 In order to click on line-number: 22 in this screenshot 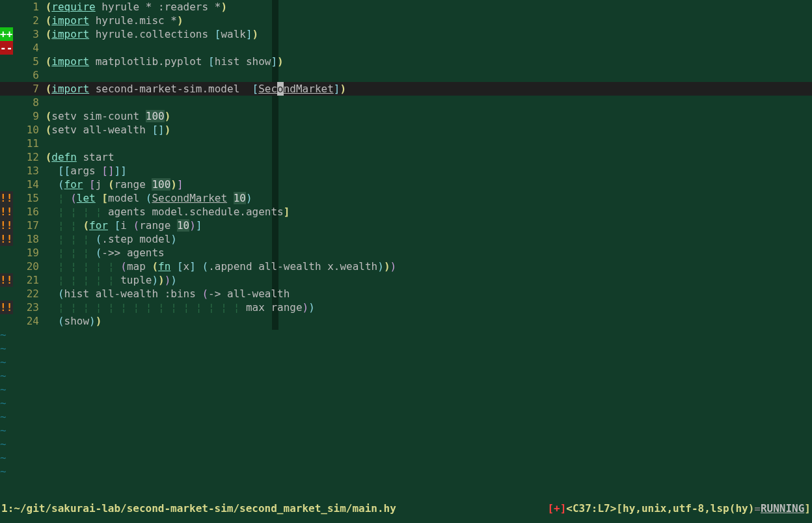, I will do `click(26, 294)`.